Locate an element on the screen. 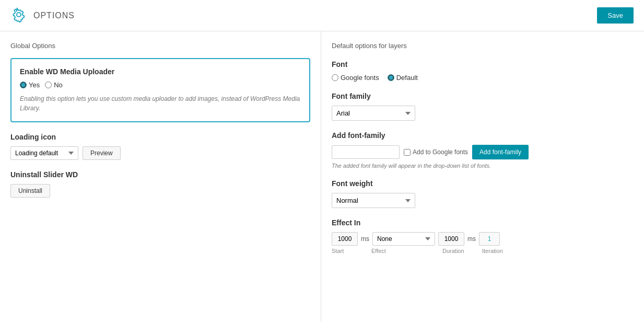 This screenshot has height=322, width=644. uninstall-slider-section: Uninstall Slider WD Uninstall is located at coordinates (160, 184).